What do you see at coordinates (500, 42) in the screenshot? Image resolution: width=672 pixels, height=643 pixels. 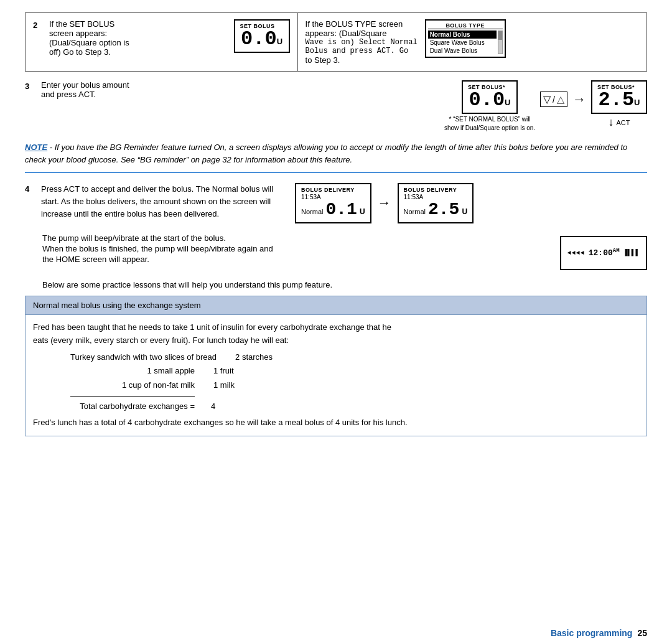 I see `bolus-type-scrollbar` at bounding box center [500, 42].